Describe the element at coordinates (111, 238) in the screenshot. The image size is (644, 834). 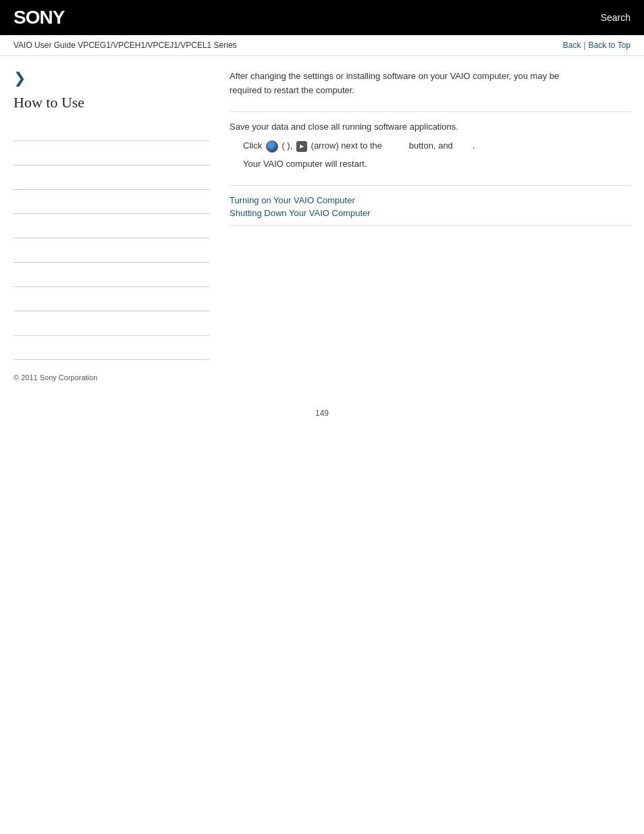
I see `sidebar-nav` at that location.